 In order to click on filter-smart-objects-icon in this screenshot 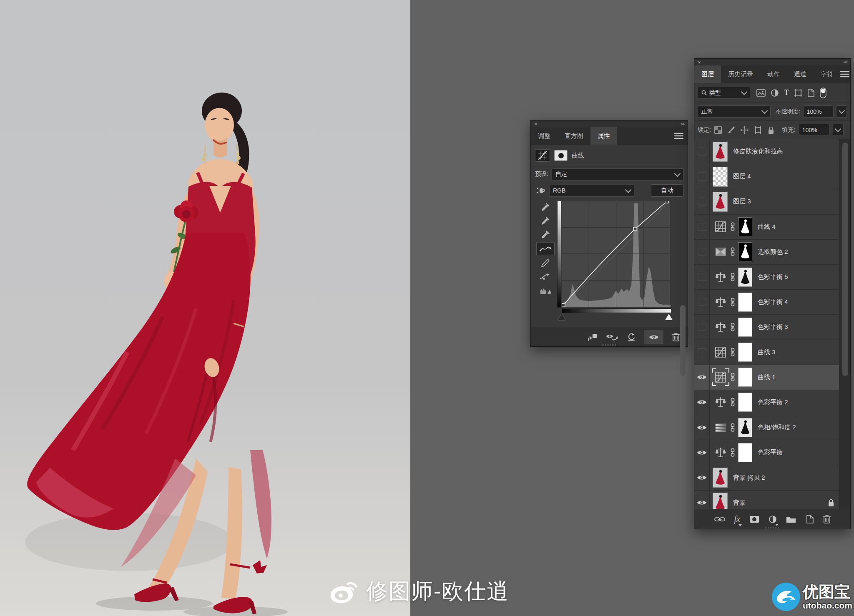, I will do `click(811, 93)`.